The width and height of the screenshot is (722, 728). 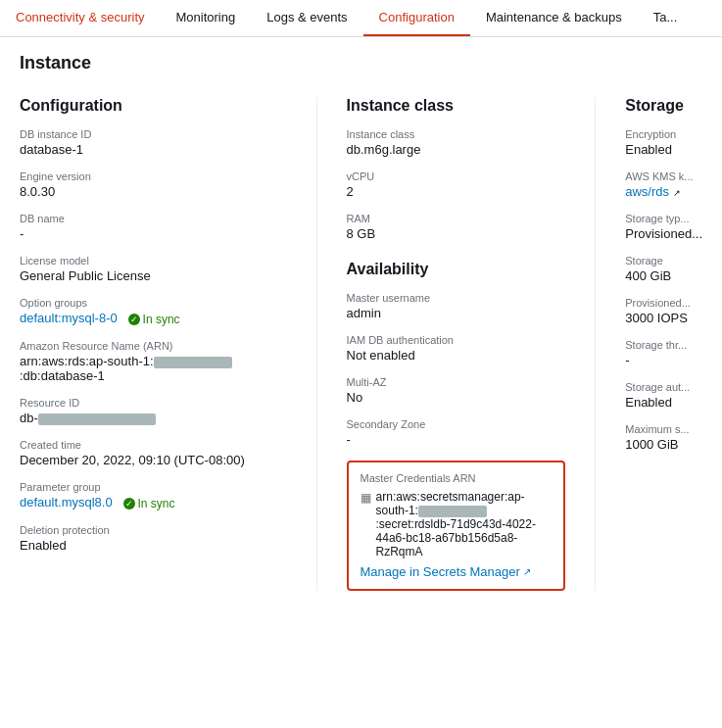 What do you see at coordinates (366, 498) in the screenshot?
I see `copy-icon: ▦` at bounding box center [366, 498].